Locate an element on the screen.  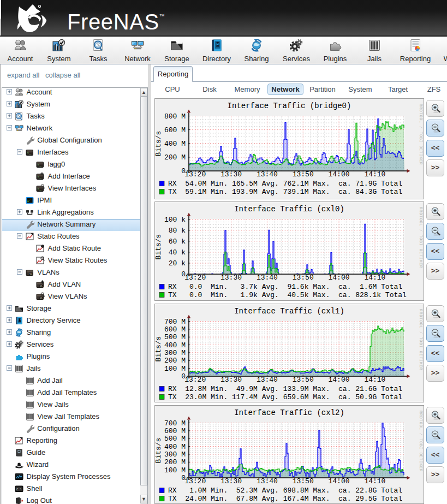
svg-text:TX 59.1M Min. 193.9M Avg. 739: TX 59.1M Min. 193.9M Avg. 739.1M Max. ca… is located at coordinates (285, 192).